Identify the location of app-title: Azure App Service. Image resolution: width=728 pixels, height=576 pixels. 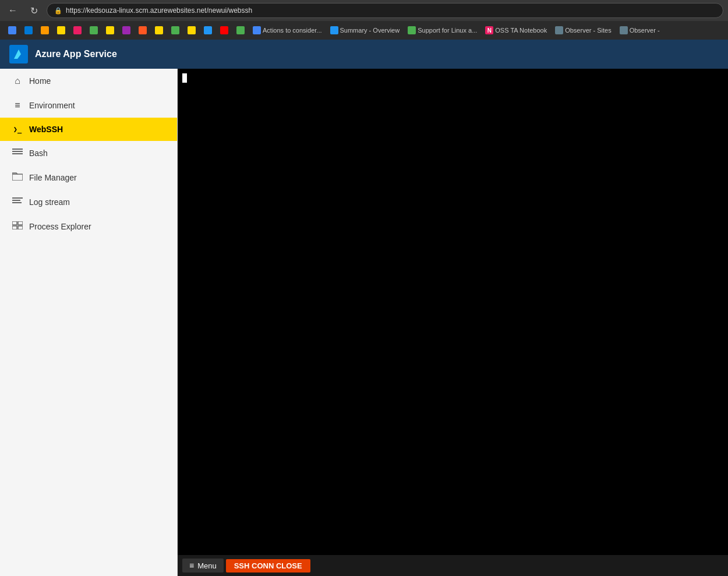
(76, 54).